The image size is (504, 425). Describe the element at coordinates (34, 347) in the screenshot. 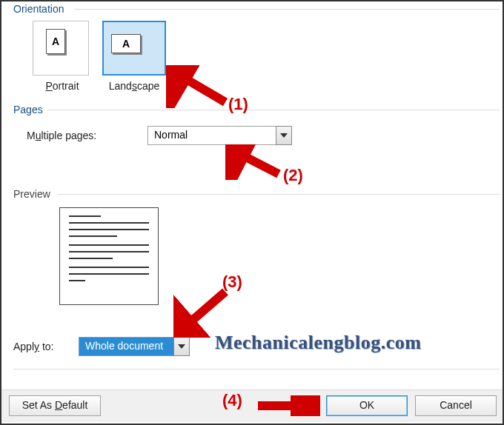

I see `apply-to-label: Apply to:` at that location.